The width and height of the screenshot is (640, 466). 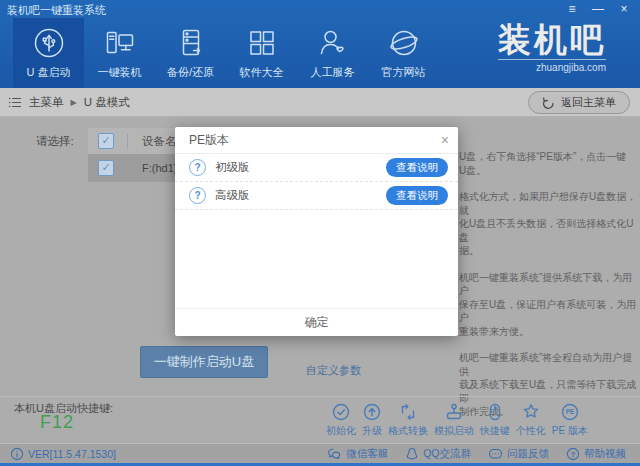 I want to click on version-info: VER[11.5.47.1530], so click(x=63, y=454).